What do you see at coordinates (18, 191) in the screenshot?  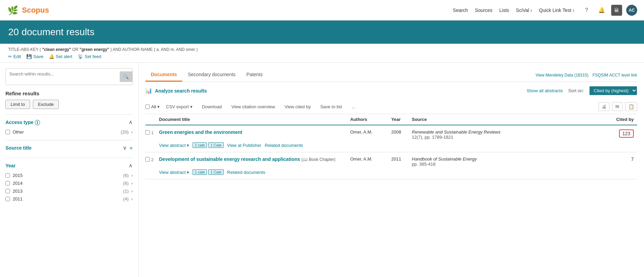 I see `year-2013-label: 2013` at bounding box center [18, 191].